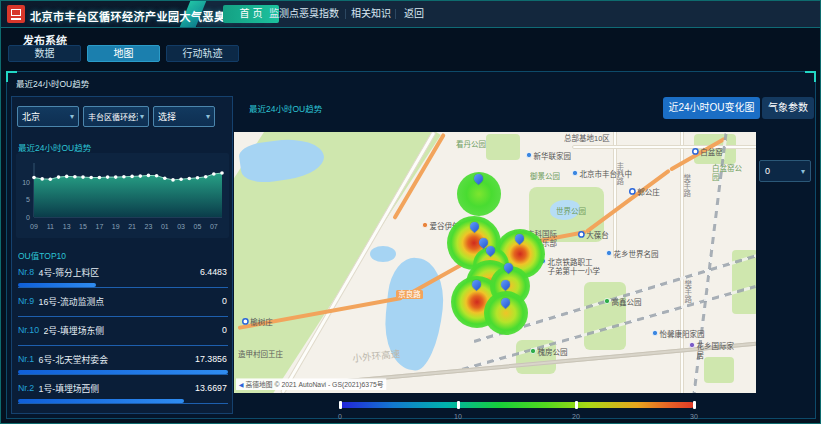 This screenshot has width=821, height=424. Describe the element at coordinates (123, 278) in the screenshot. I see `top10-row: Nr.84号-筛分上料区6.4483` at that location.